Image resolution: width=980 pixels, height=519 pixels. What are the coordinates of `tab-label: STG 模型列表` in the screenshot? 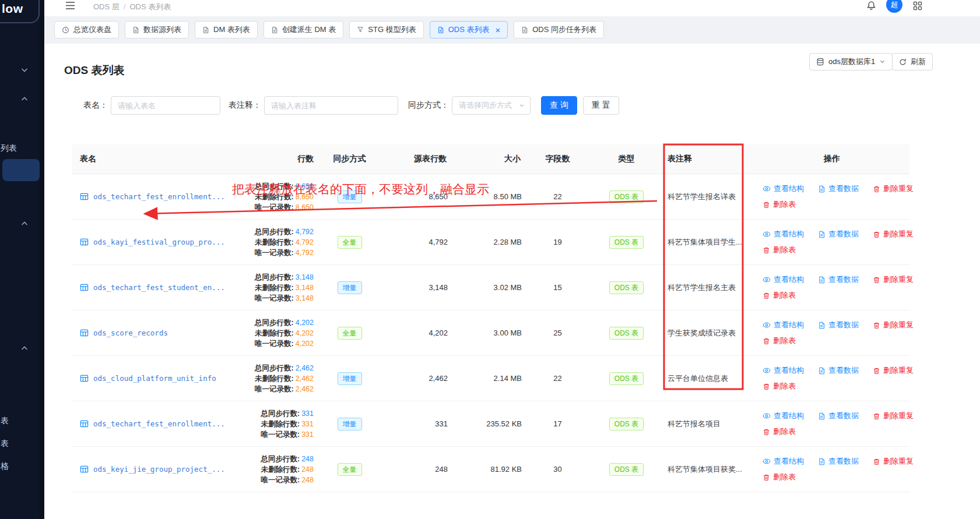 It's located at (392, 30).